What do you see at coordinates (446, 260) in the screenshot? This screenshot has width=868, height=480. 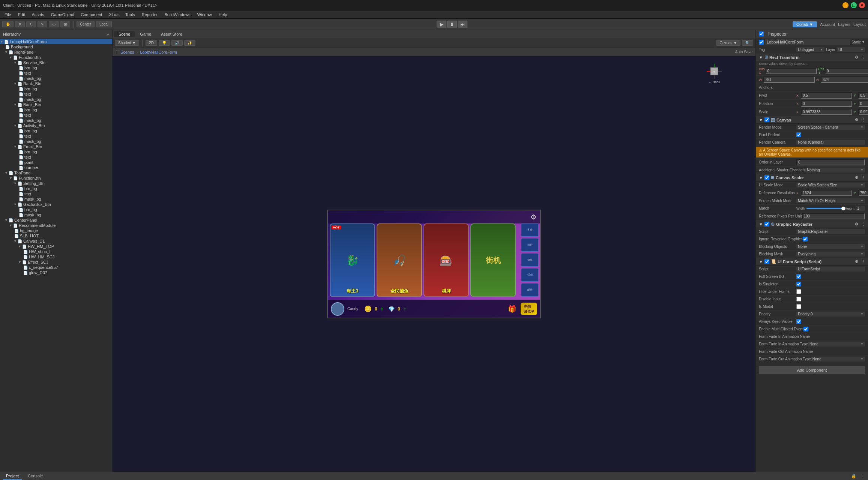 I see `game-card-jipai: 🎰 棋牌` at bounding box center [446, 260].